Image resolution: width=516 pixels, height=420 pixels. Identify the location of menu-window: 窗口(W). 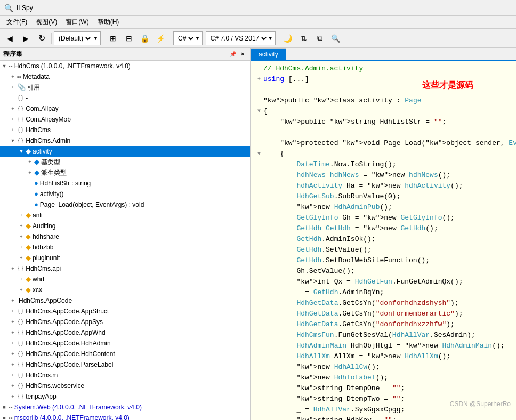
(77, 22).